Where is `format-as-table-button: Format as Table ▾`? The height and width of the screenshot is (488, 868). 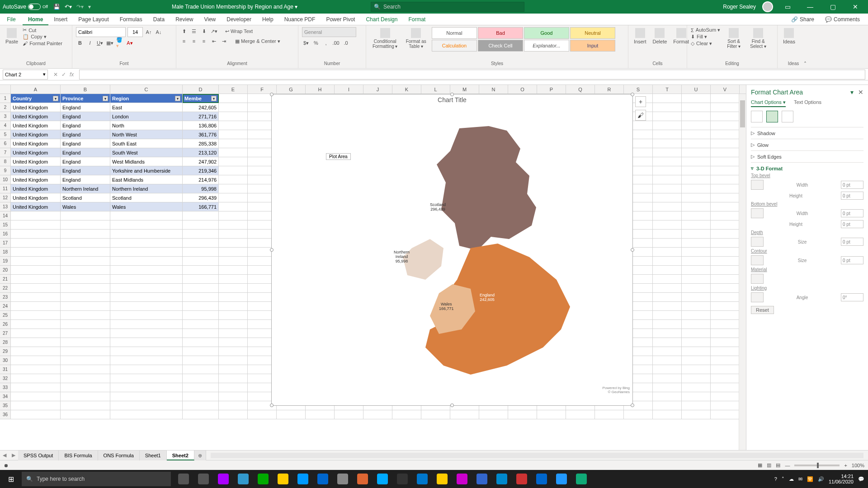
format-as-table-button: Format as Table ▾ is located at coordinates (416, 38).